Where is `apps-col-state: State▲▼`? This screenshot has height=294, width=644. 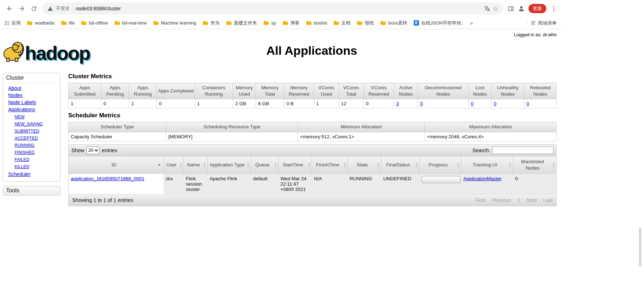 apps-col-state: State▲▼ is located at coordinates (365, 165).